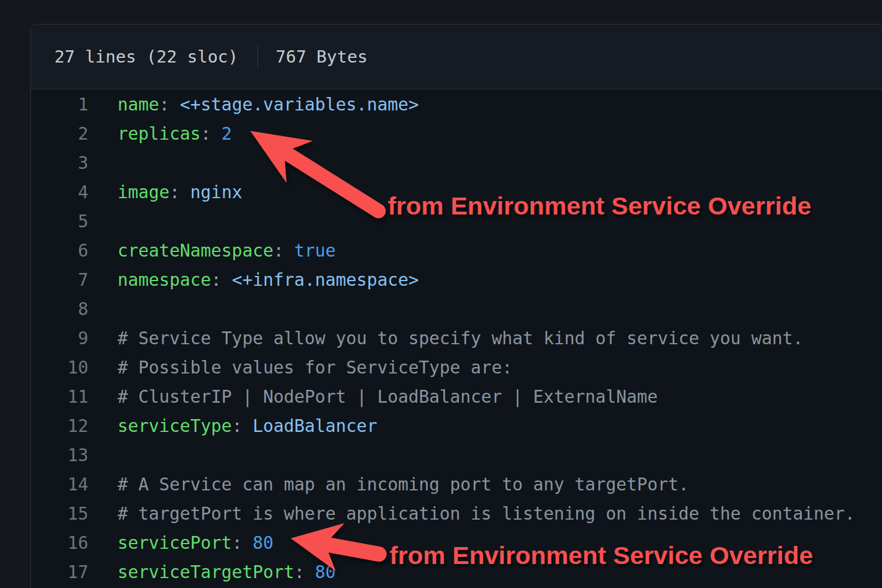 The image size is (882, 588). What do you see at coordinates (233, 426) in the screenshot?
I see `code-line-content: serviceType: LoadBalancer` at bounding box center [233, 426].